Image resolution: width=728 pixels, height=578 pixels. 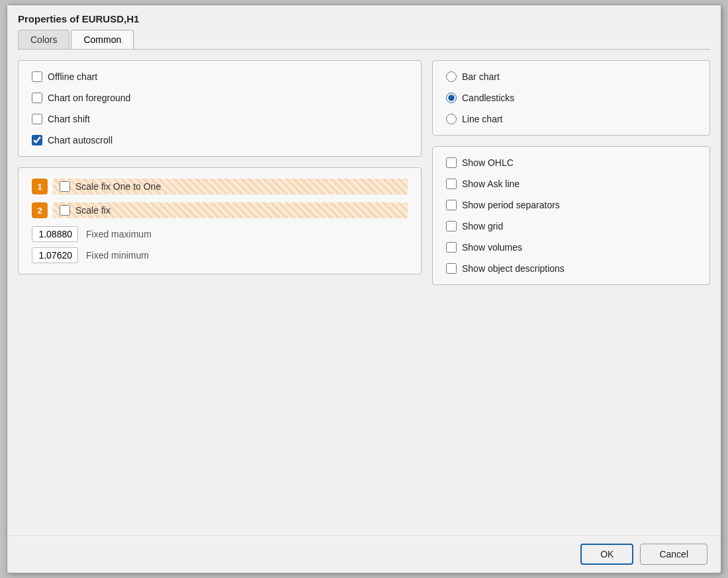 What do you see at coordinates (102, 40) in the screenshot?
I see `tab-common: Common` at bounding box center [102, 40].